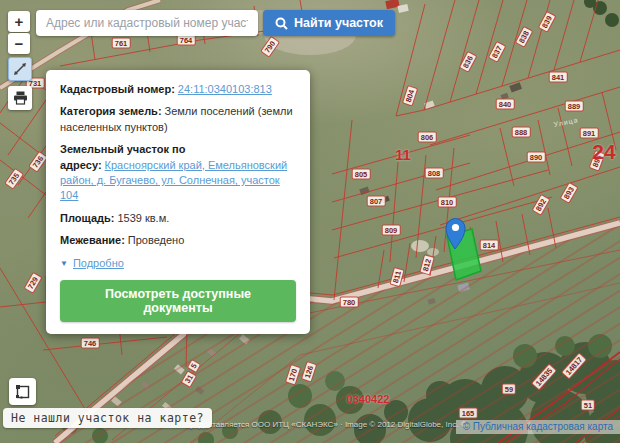 The image size is (620, 443). Describe the element at coordinates (64, 264) in the screenshot. I see `chevron-down-icon: ▼` at that location.